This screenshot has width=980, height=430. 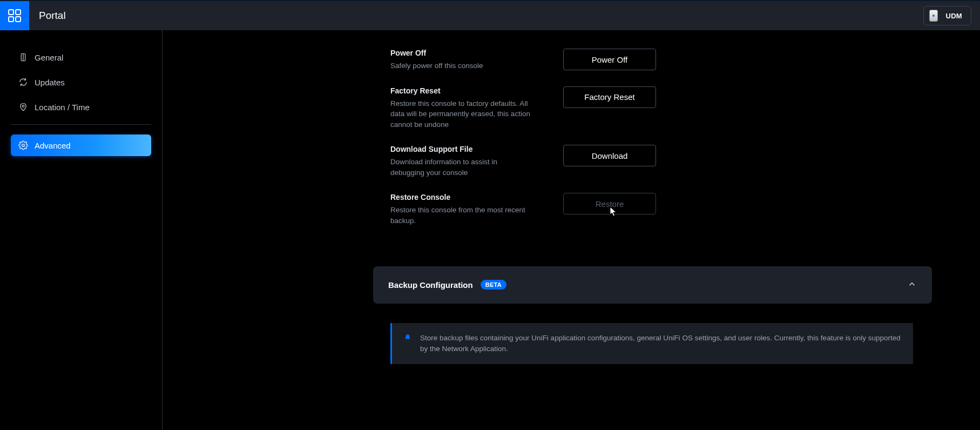 I want to click on sidebar-item-label: General, so click(x=49, y=57).